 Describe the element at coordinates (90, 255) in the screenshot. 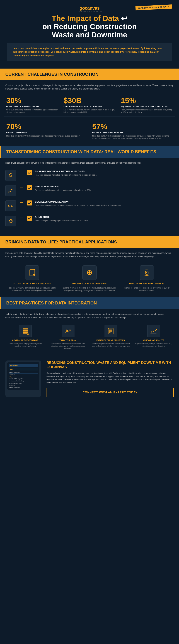

I see `practical-intro: Implementing data-driven solutions like …` at that location.